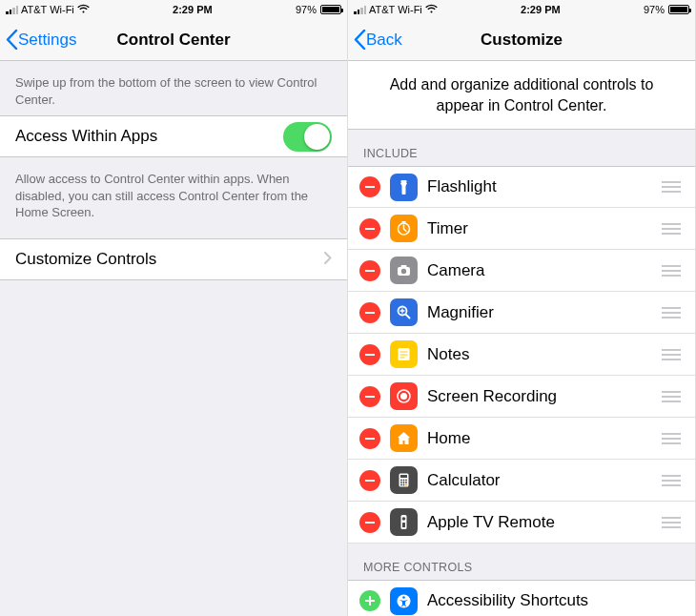 The image size is (696, 616). Describe the element at coordinates (540, 523) in the screenshot. I see `item-label: Apple TV Remote` at that location.